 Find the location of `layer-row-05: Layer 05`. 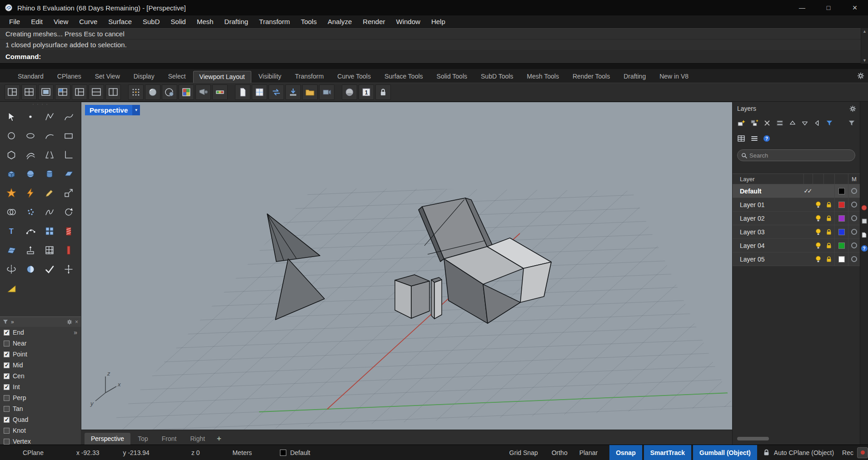

layer-row-05: Layer 05 is located at coordinates (796, 259).